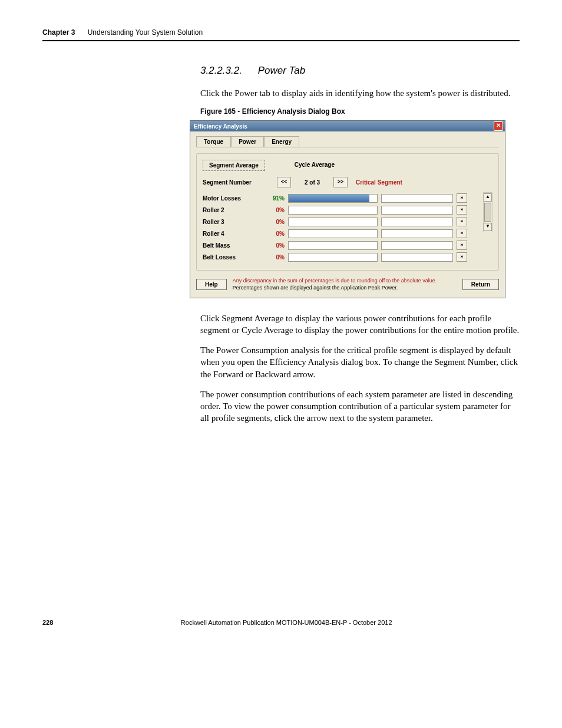 The image size is (562, 728). Describe the element at coordinates (342, 257) in the screenshot. I see `table-row: Belt Losses 0% »` at that location.